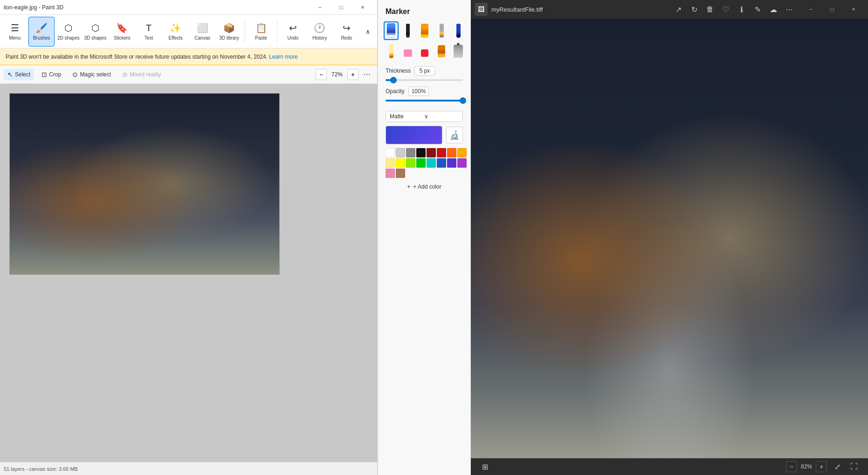 Image resolution: width=868 pixels, height=475 pixels. Describe the element at coordinates (95, 32) in the screenshot. I see `shapes-3d-button: ⬡ 3D shapes` at that location.